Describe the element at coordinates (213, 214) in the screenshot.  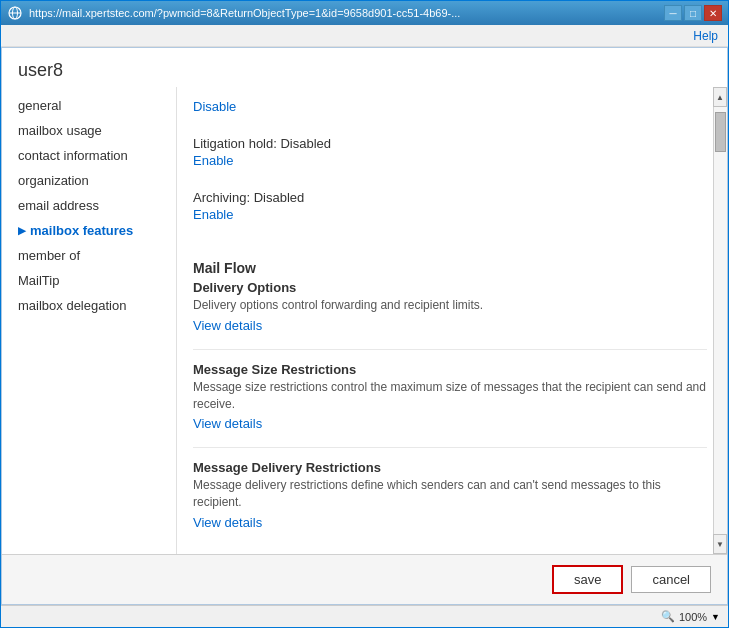
I see `archiving-enable-link: Enable` at that location.